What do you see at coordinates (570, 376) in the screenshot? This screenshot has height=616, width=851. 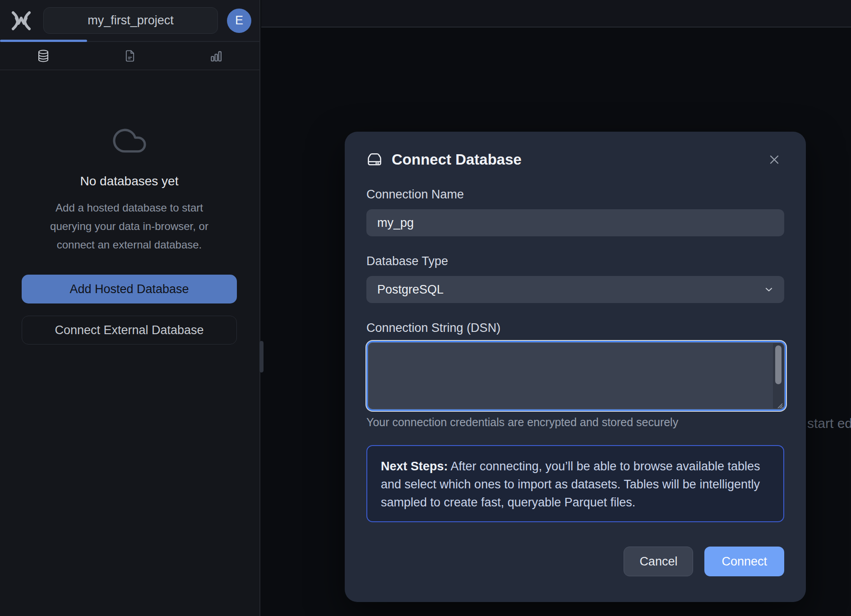 I see `dsn-content: postgresql:// postgres:XXXXXXXXXX@db.XXX…` at bounding box center [570, 376].